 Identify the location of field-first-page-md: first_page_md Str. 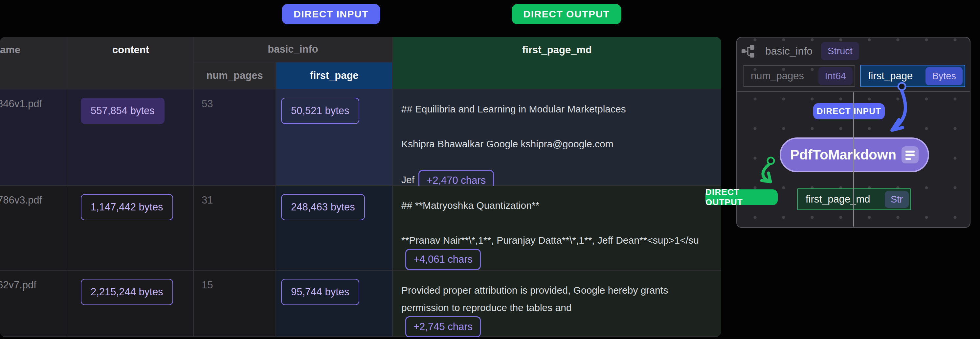
(854, 200).